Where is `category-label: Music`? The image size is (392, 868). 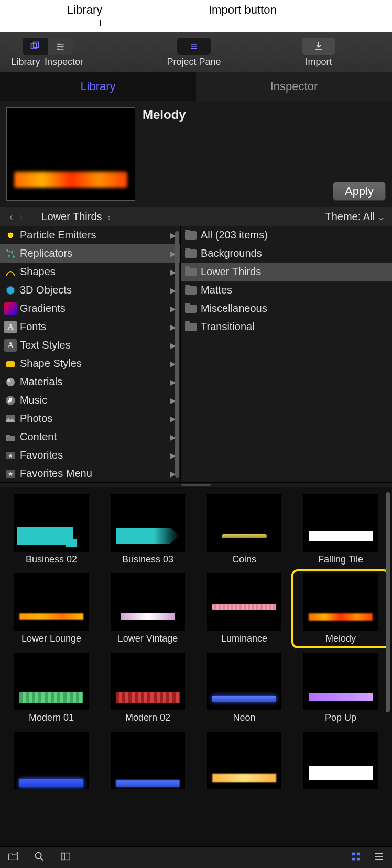 category-label: Music is located at coordinates (34, 400).